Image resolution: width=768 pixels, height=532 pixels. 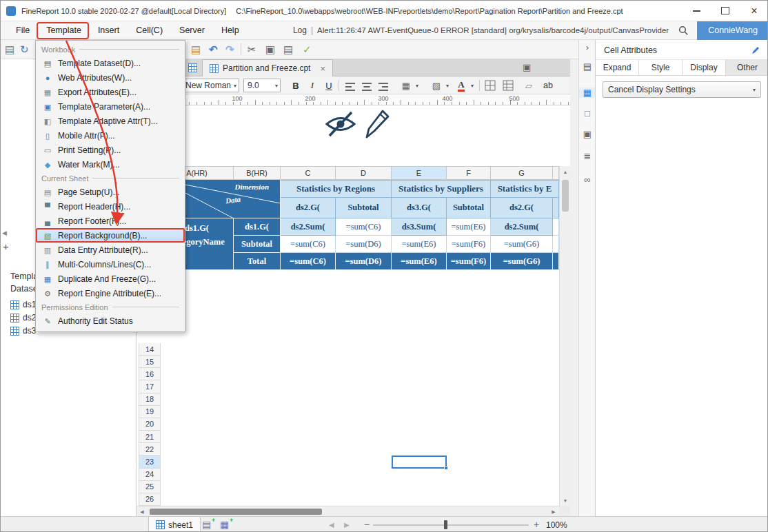 I want to click on new-template-icon, so click(x=193, y=69).